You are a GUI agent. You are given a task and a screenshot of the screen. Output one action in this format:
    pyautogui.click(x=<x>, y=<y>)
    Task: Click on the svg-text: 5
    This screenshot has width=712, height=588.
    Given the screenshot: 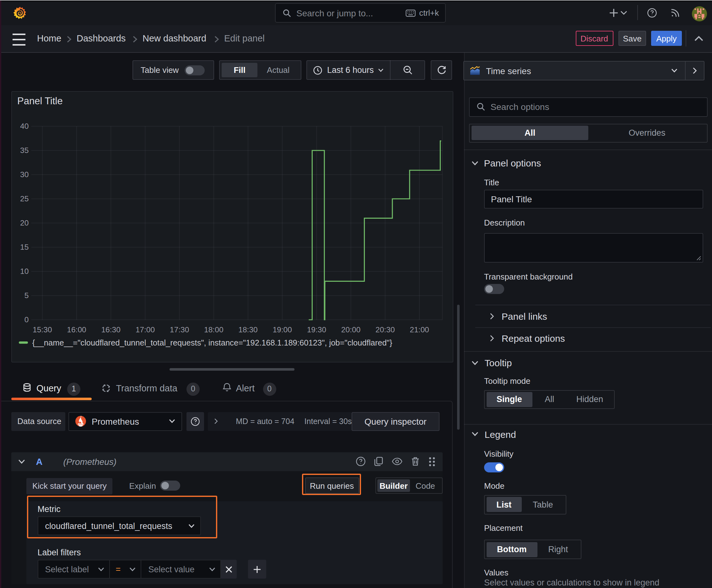 What is the action you would take?
    pyautogui.click(x=26, y=295)
    